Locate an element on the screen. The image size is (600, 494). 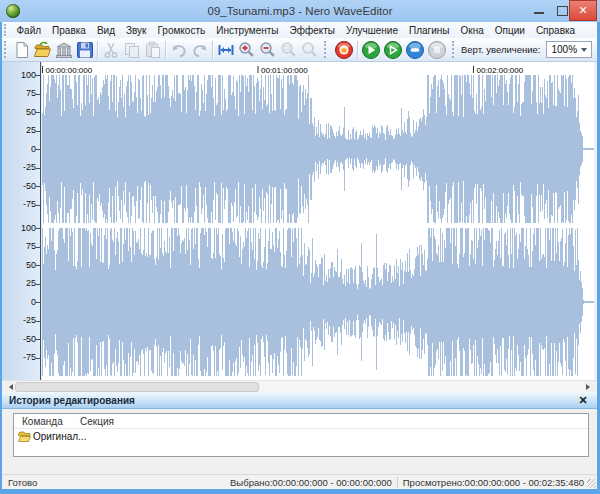
copy-icon is located at coordinates (132, 50).